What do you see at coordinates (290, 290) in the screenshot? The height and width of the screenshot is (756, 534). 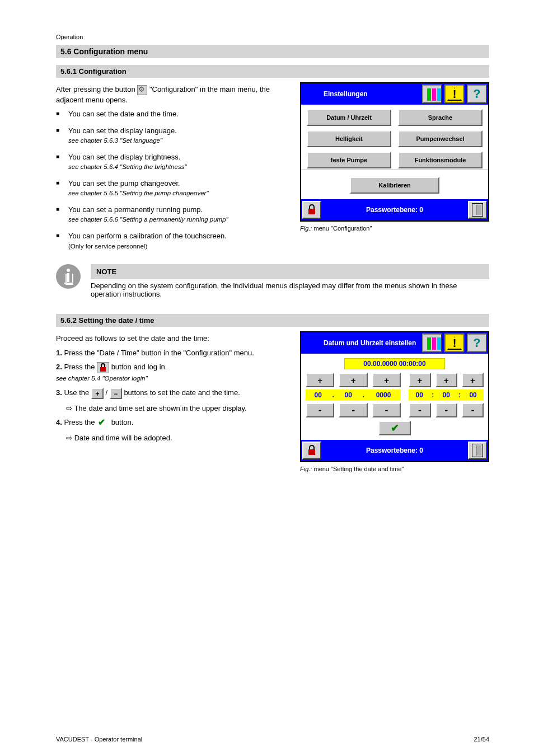 I see `note-body: Depending on the system configuration, t…` at bounding box center [290, 290].